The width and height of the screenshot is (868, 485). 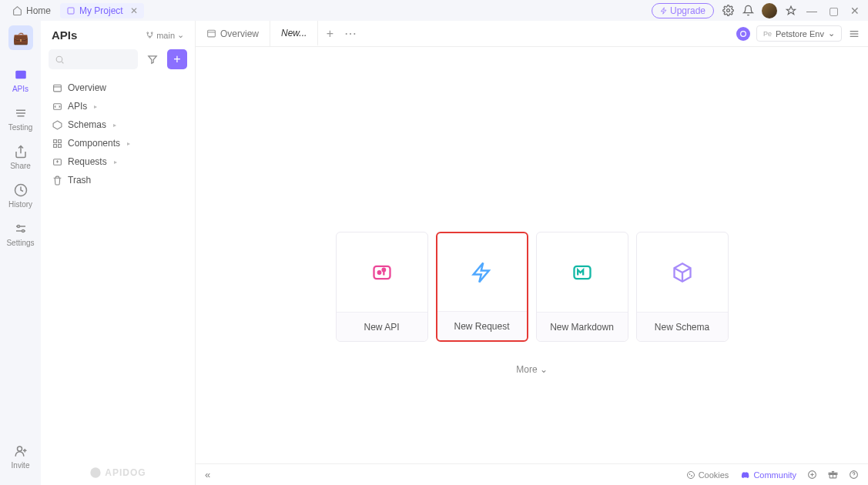 What do you see at coordinates (118, 106) in the screenshot?
I see `tree-item-apis: APIs ▸` at bounding box center [118, 106].